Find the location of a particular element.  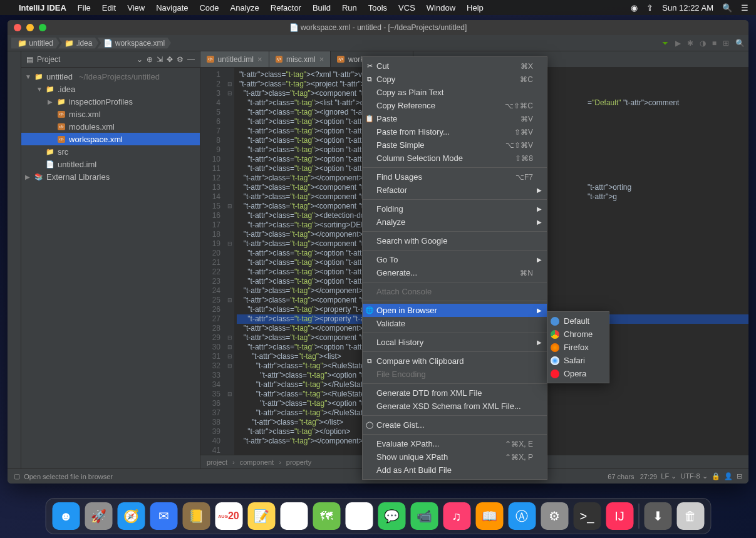

tree-item--idea: ▼📁.idea is located at coordinates (110, 89).